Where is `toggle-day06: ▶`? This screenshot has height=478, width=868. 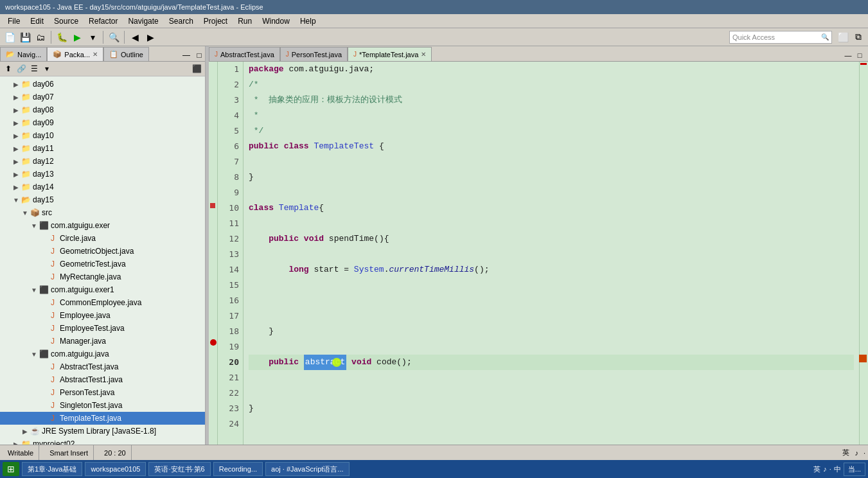
toggle-day06: ▶ is located at coordinates (16, 84).